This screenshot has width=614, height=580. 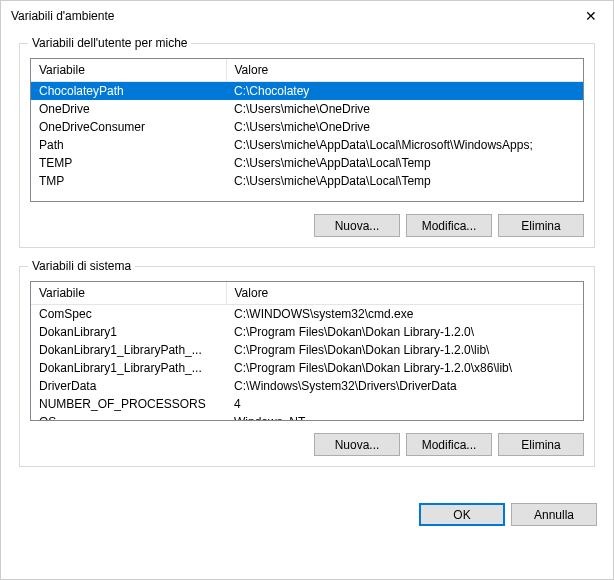 I want to click on cancel-button: Annulla, so click(x=554, y=514).